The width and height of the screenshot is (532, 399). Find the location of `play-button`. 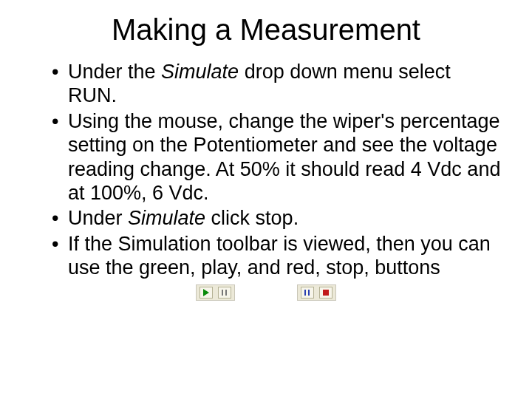

play-button is located at coordinates (206, 293).